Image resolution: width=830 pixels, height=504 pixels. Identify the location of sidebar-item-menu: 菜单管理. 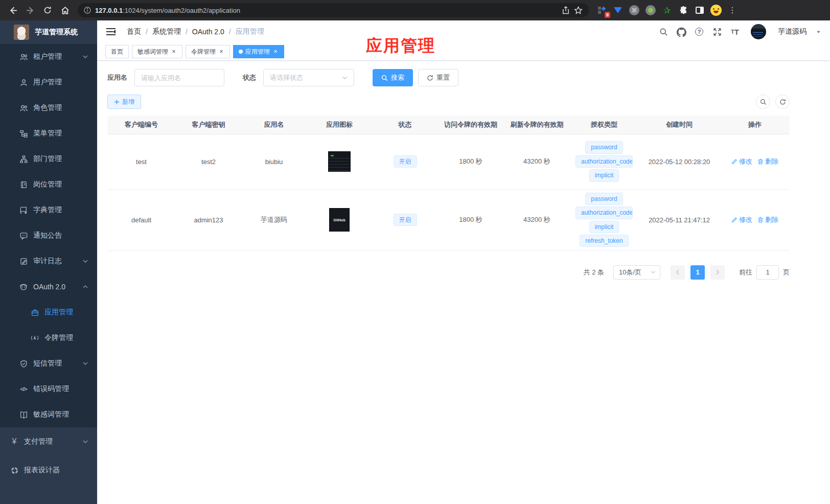
(49, 133).